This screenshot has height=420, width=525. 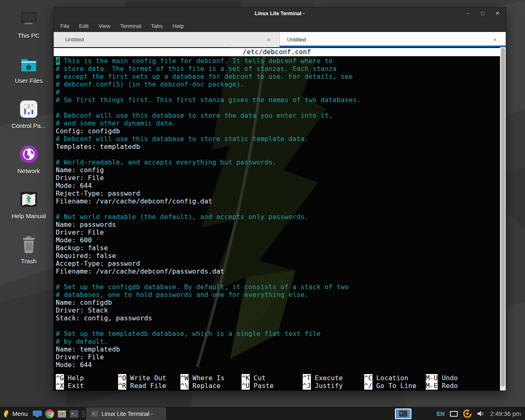 What do you see at coordinates (277, 382) in the screenshot?
I see `nano-shortcut-bar: ^G Help^O Write Out^W Where Is^K Cut^T E…` at bounding box center [277, 382].